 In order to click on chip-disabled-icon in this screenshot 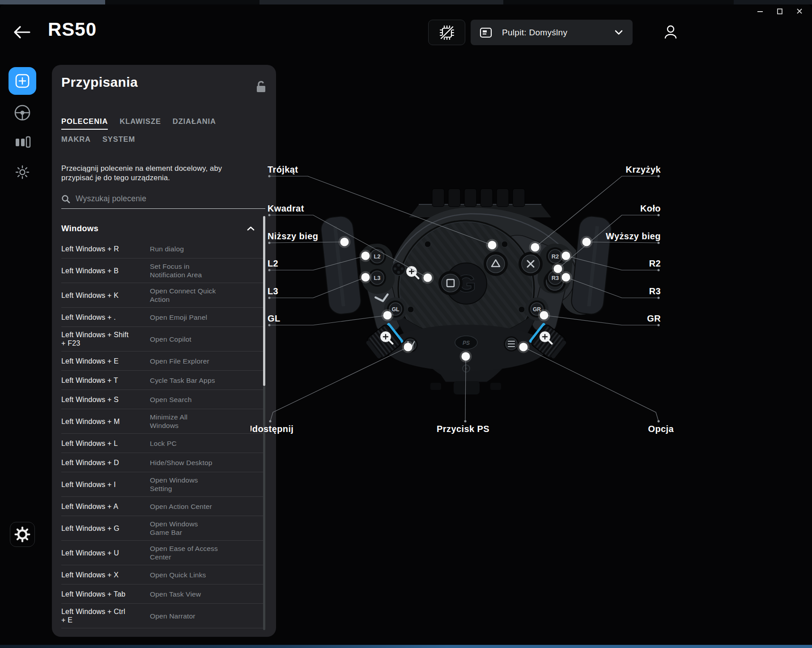, I will do `click(447, 33)`.